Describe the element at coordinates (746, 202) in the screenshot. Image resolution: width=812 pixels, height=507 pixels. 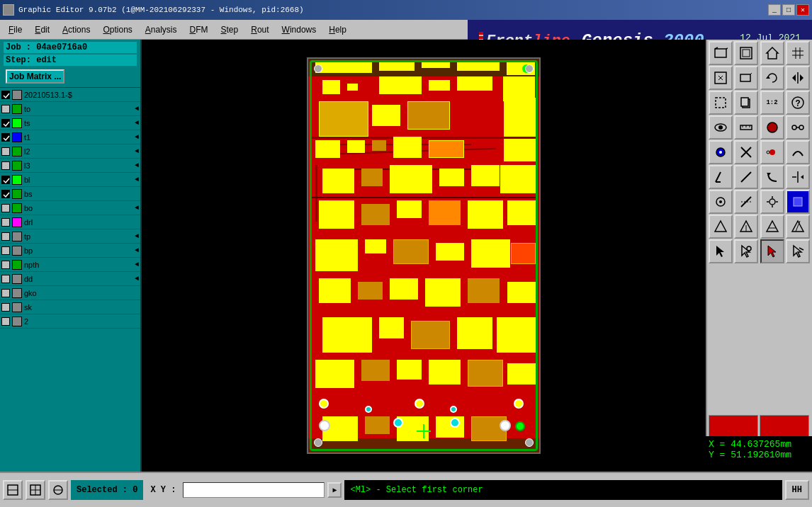
I see `tool-line` at that location.